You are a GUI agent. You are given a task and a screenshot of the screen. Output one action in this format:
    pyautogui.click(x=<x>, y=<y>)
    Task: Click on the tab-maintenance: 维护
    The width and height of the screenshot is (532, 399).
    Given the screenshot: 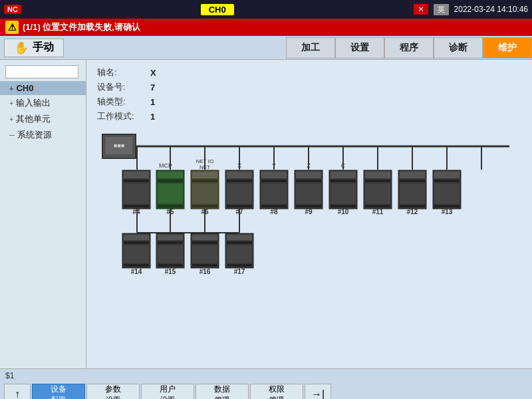 What is the action you would take?
    pyautogui.click(x=507, y=48)
    